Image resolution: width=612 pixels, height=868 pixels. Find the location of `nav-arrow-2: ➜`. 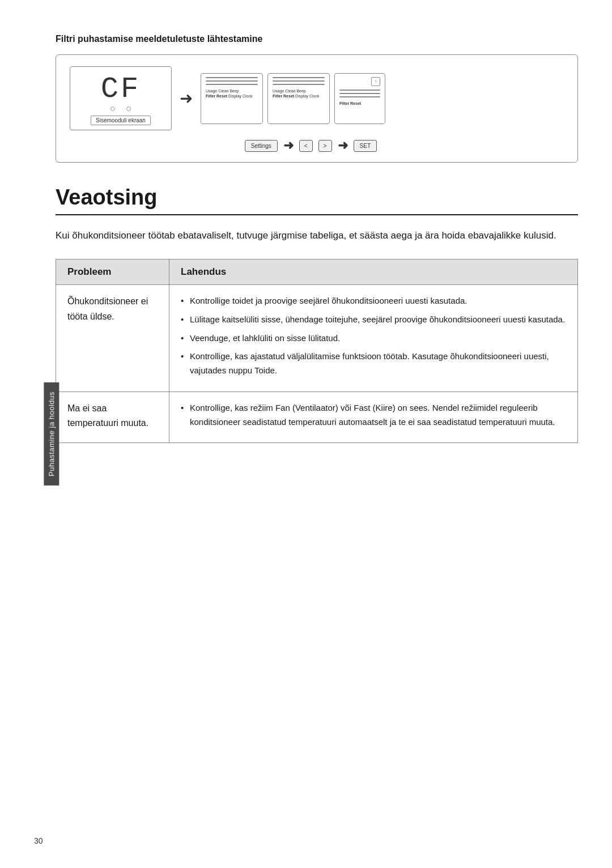

nav-arrow-2: ➜ is located at coordinates (343, 146).